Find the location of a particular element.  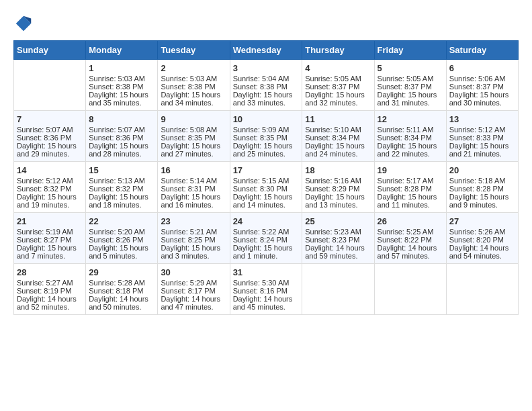

calendar-cell: 2Sunrise: 5:03 AMSunset: 8:38 PMDaylight… is located at coordinates (193, 85).